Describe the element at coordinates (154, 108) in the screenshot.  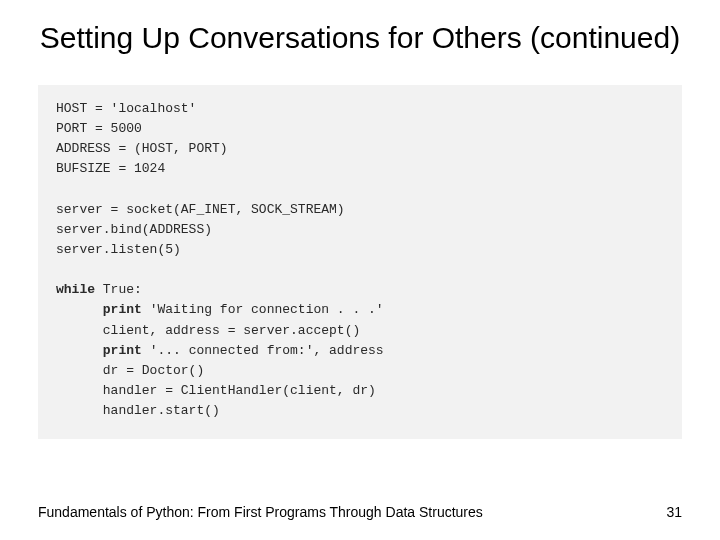
I see `code-string: 'localhost'` at that location.